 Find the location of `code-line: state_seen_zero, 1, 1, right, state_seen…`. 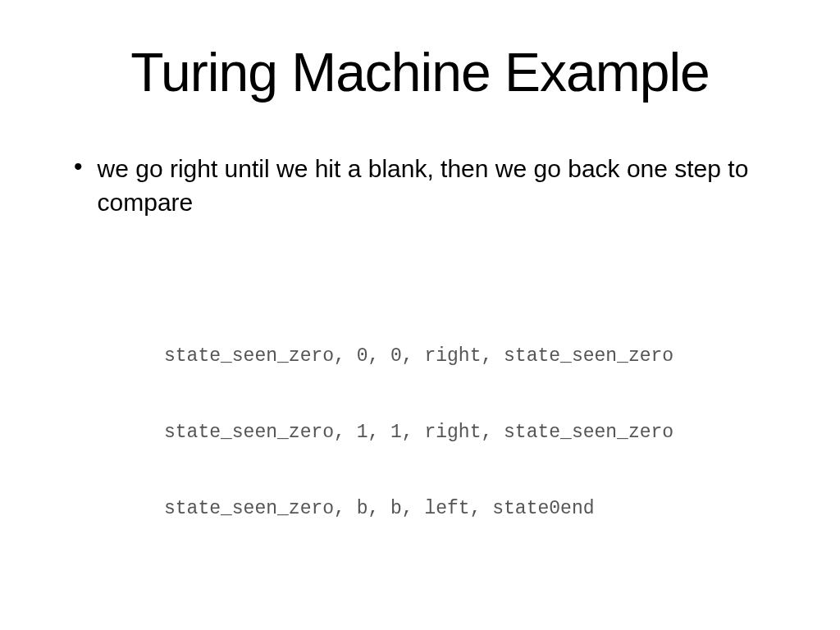

code-line: state_seen_zero, 1, 1, right, state_seen… is located at coordinates (469, 433).